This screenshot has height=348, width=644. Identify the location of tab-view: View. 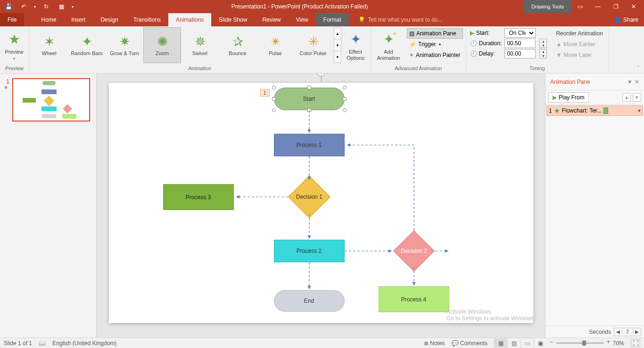
(302, 20).